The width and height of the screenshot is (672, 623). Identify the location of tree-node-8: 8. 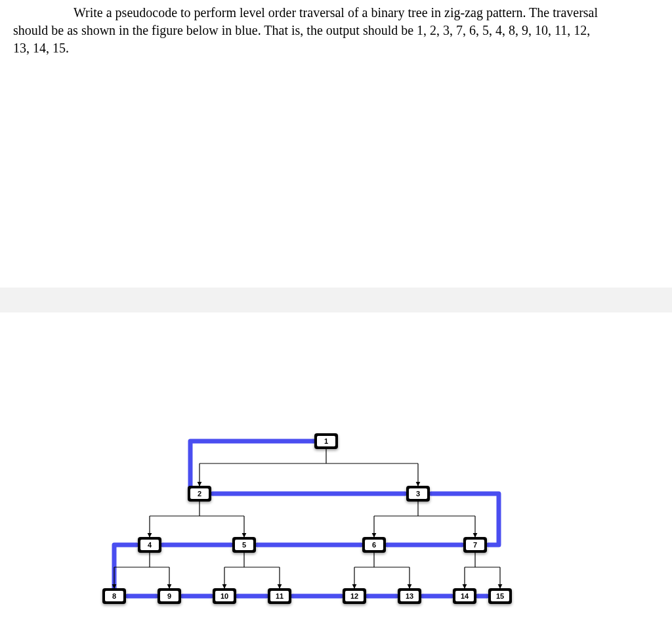
(114, 596).